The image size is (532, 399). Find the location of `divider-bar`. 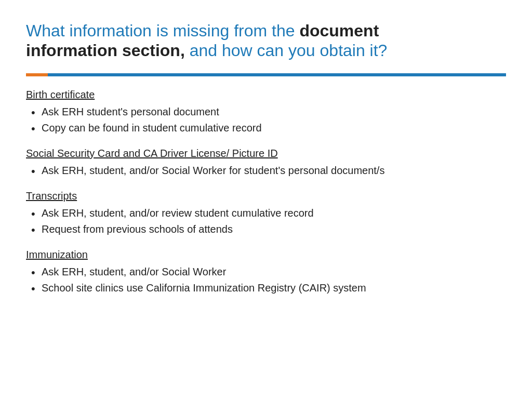

divider-bar is located at coordinates (266, 75).